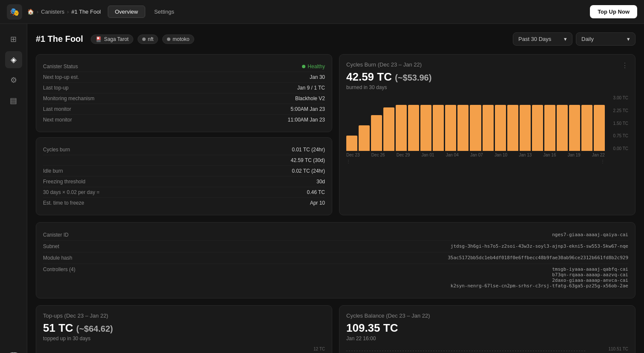 The image size is (644, 353). I want to click on cycles-label-burn: Cycles burn, so click(56, 150).